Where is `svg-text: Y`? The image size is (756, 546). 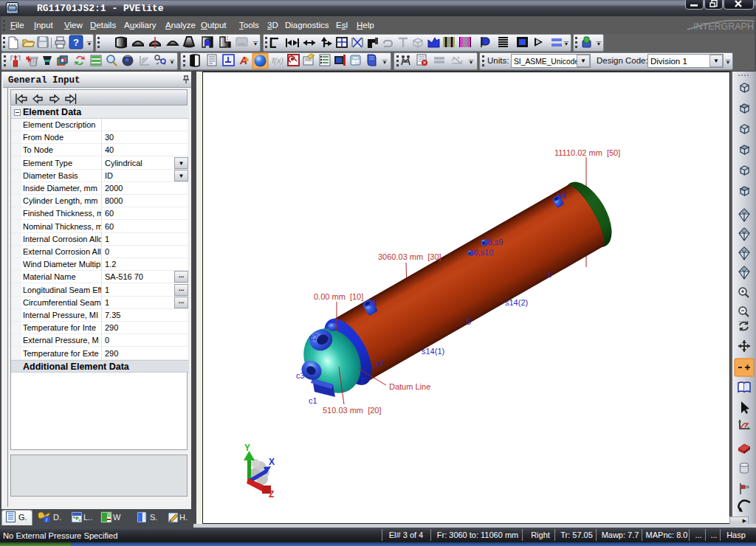
svg-text: Y is located at coordinates (247, 448).